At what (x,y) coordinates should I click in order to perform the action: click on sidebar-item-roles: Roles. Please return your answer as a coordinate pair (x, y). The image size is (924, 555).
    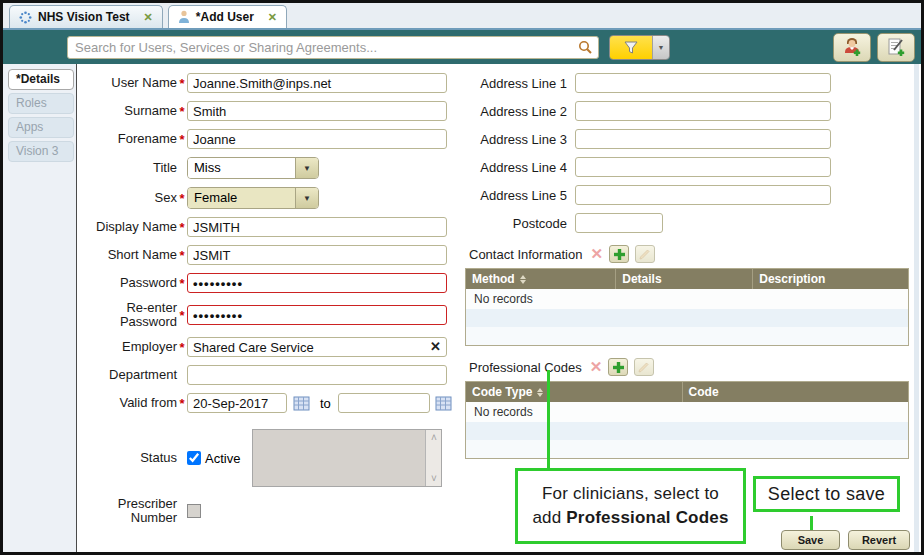
    Looking at the image, I should click on (41, 104).